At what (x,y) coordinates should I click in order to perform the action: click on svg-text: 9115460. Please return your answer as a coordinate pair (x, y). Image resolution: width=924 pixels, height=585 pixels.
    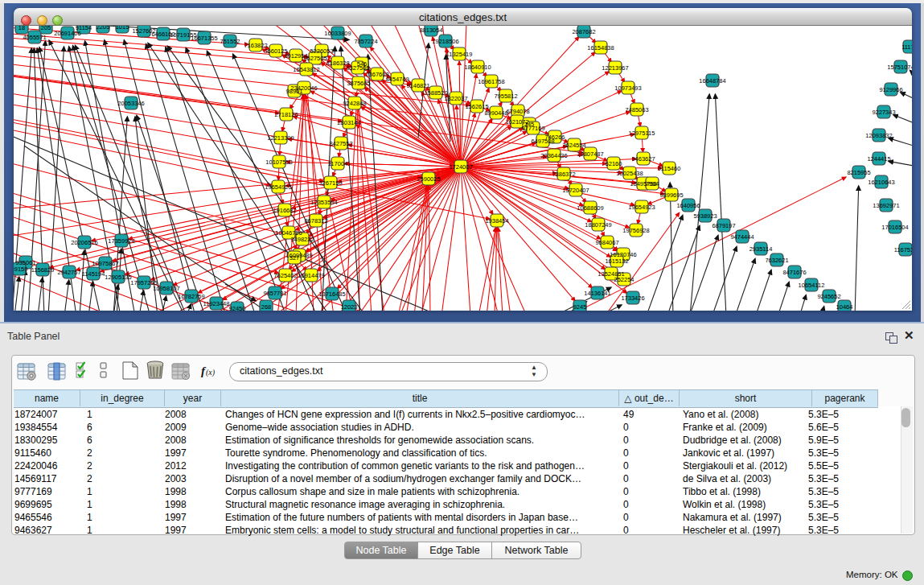
    Looking at the image, I should click on (669, 169).